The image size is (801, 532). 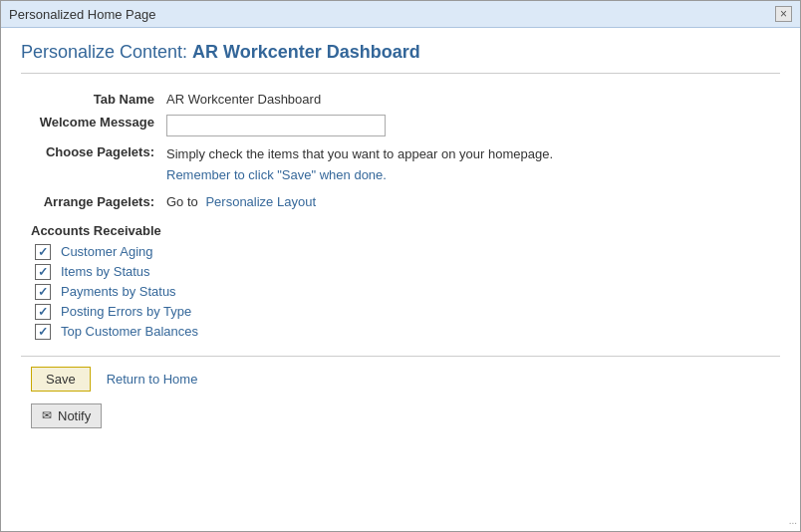 What do you see at coordinates (182, 201) in the screenshot?
I see `go-to-text: Go to` at bounding box center [182, 201].